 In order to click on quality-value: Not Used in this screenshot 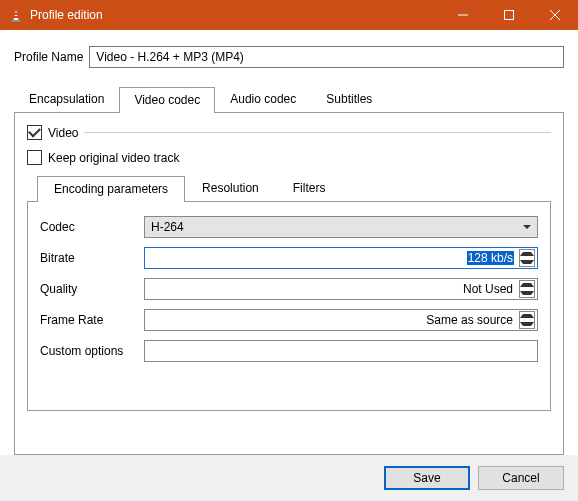, I will do `click(488, 289)`.